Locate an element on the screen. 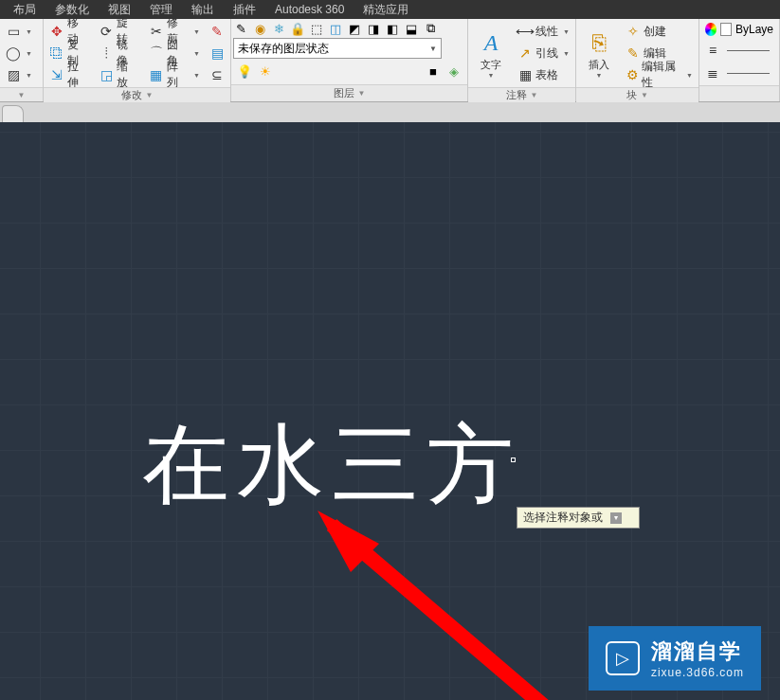 The width and height of the screenshot is (780, 700). copy-icon: ⿻ is located at coordinates (57, 53).